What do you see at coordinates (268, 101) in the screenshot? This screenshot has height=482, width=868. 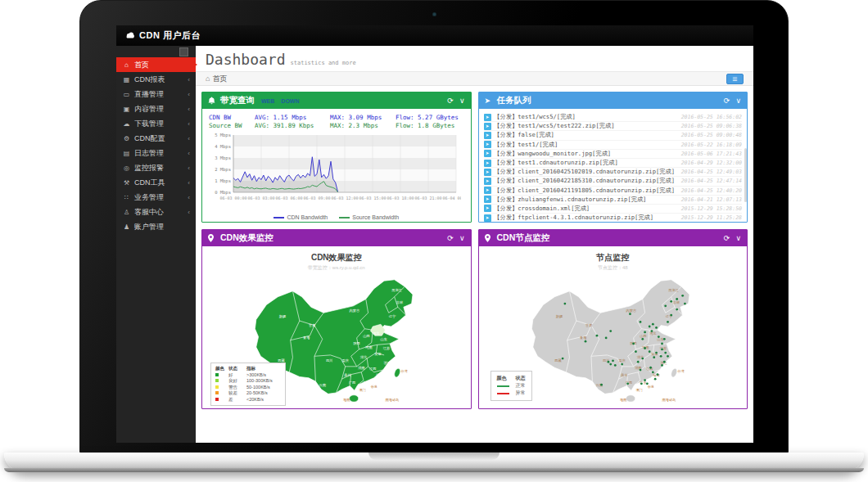 I see `web-link: WEB` at bounding box center [268, 101].